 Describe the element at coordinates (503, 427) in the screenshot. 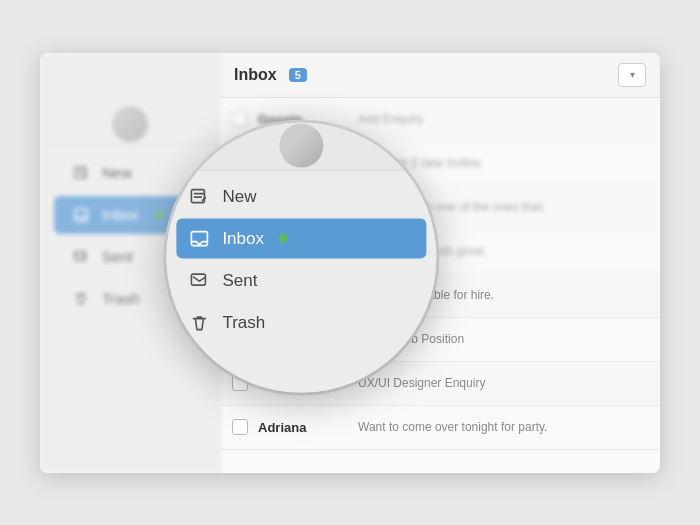

I see `email-preview: Want to come over tonight for party.` at that location.